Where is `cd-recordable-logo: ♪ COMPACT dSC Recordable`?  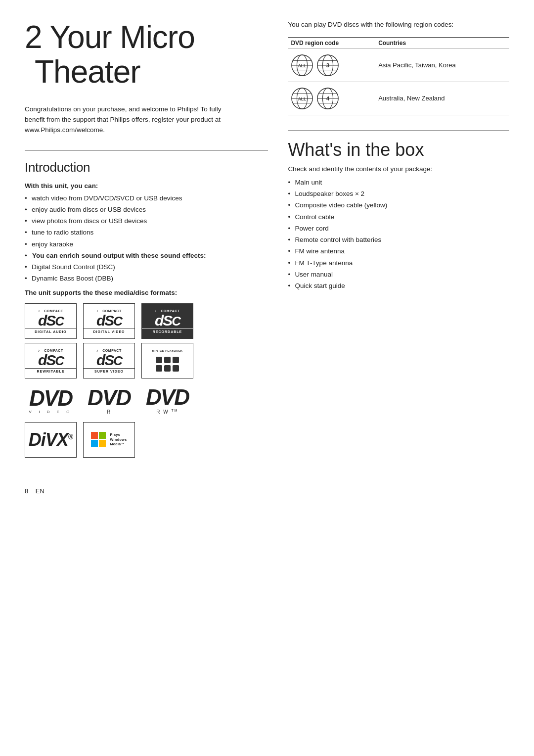 cd-recordable-logo: ♪ COMPACT dSC Recordable is located at coordinates (167, 321).